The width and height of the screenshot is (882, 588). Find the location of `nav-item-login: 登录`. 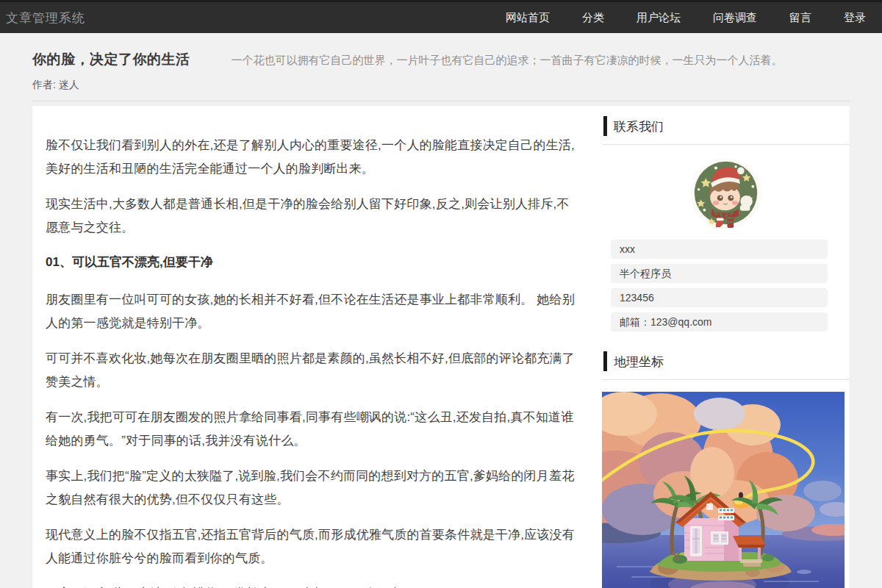

nav-item-login: 登录 is located at coordinates (855, 18).